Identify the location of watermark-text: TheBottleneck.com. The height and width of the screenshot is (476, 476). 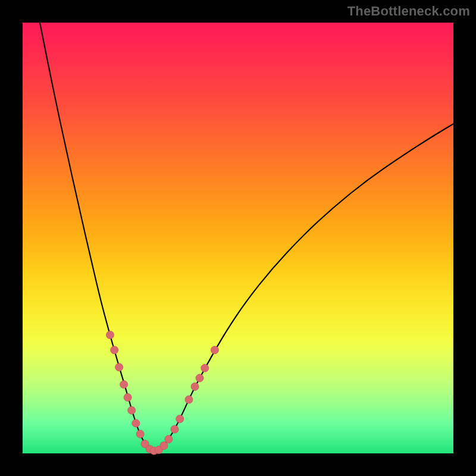
(409, 11).